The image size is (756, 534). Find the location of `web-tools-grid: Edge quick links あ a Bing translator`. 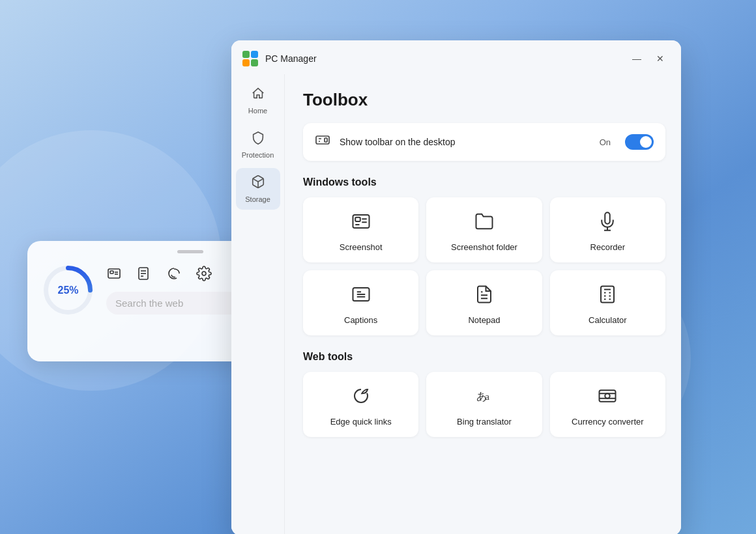

web-tools-grid: Edge quick links あ a Bing translator is located at coordinates (484, 404).